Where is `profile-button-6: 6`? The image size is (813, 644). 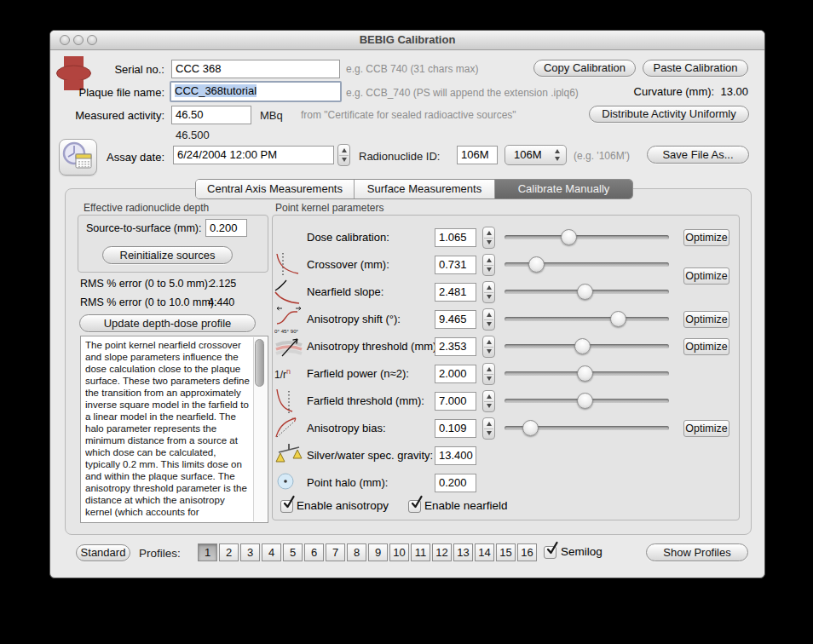 profile-button-6: 6 is located at coordinates (314, 552).